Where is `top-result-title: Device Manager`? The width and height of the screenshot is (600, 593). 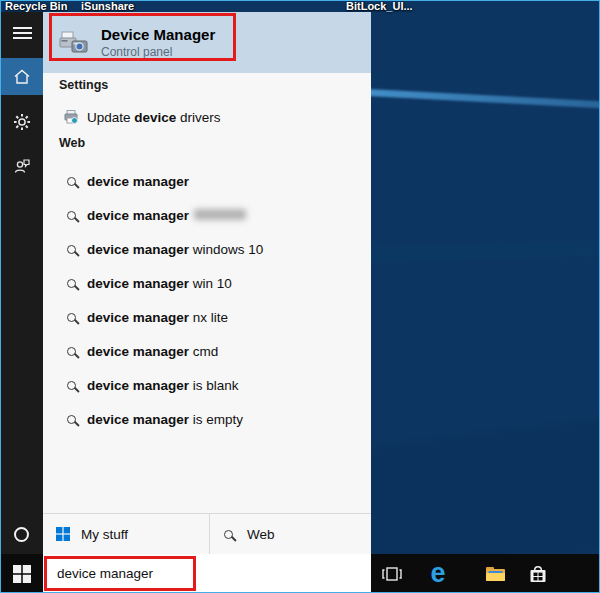
top-result-title: Device Manager is located at coordinates (158, 34).